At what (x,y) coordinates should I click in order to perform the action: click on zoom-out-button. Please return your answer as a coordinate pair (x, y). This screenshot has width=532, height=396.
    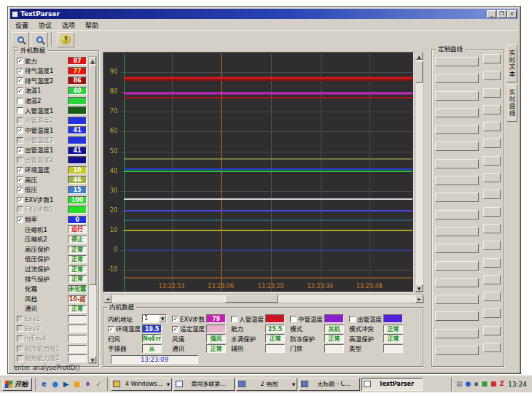
    Looking at the image, I should click on (39, 39).